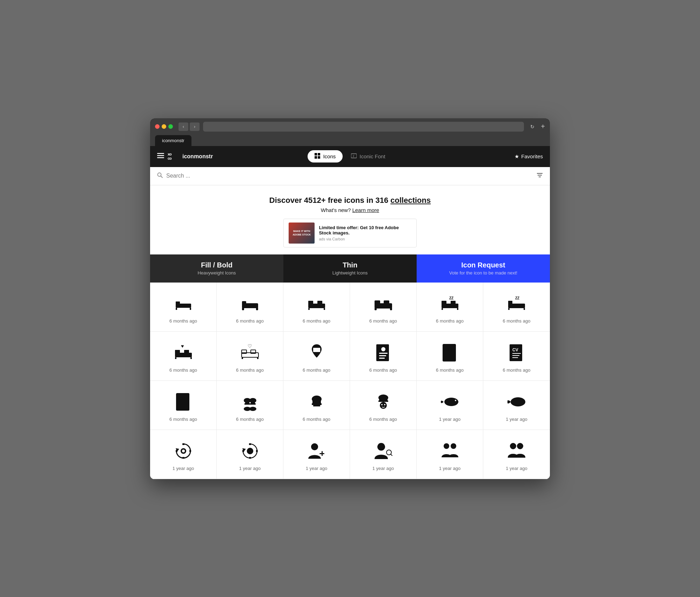 This screenshot has height=597, width=700. I want to click on list-item: ♡ 6 months ago, so click(250, 356).